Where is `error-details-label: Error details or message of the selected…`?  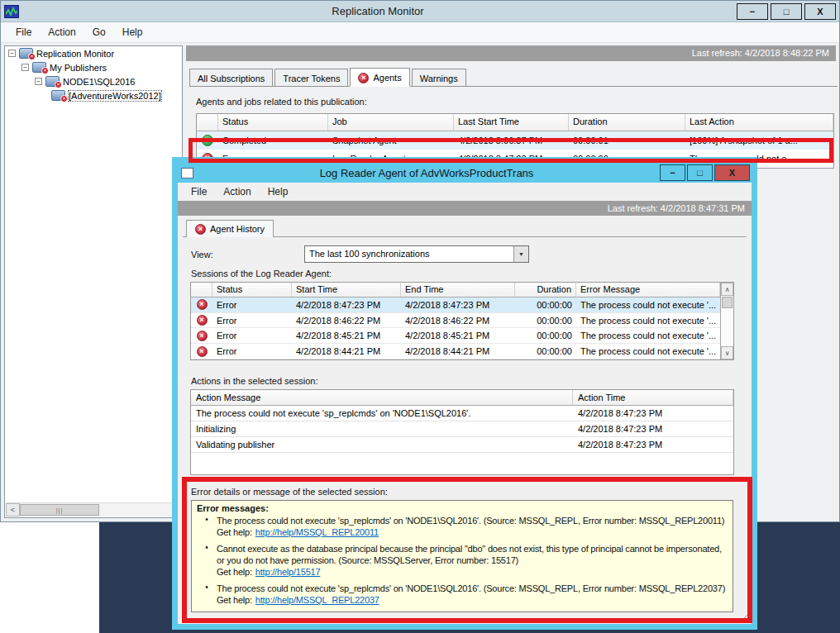
error-details-label: Error details or message of the selected… is located at coordinates (289, 492).